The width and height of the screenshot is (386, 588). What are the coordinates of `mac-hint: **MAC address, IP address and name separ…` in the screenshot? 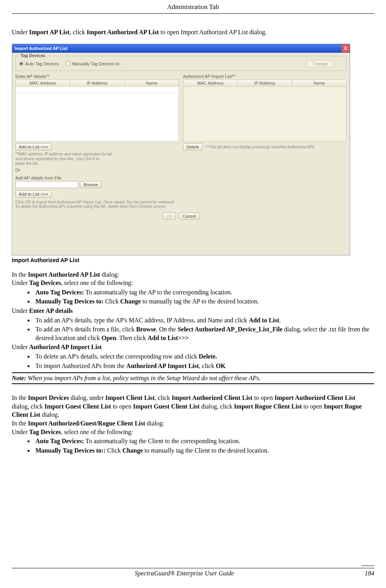 It's located at (97, 159).